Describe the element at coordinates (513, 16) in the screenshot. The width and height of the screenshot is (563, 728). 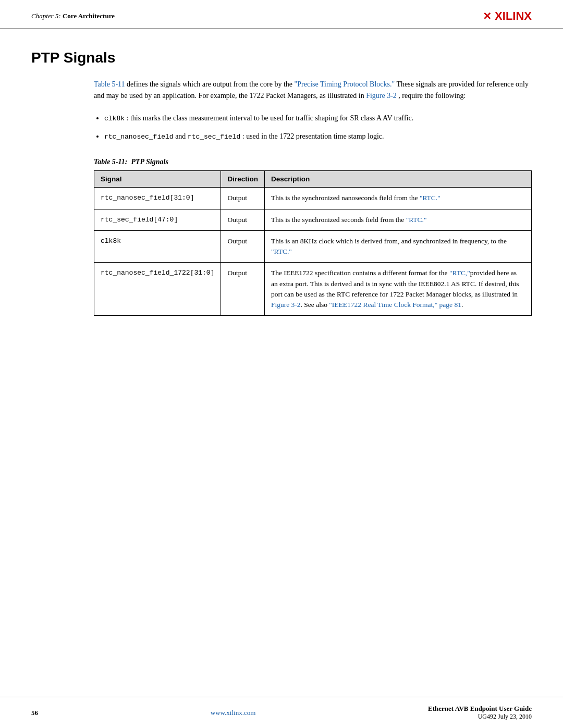
I see `logo-text: XILINX` at that location.